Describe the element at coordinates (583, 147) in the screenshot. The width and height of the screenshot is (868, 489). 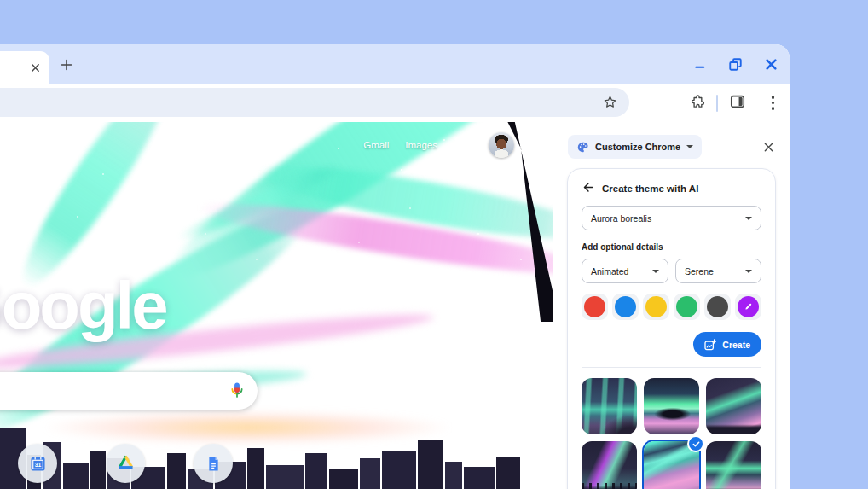
I see `palette-icon` at that location.